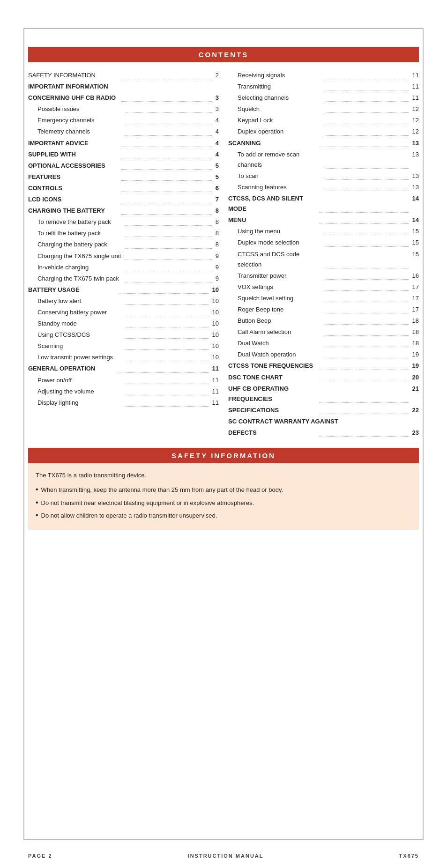  What do you see at coordinates (75, 380) in the screenshot?
I see `toc-item-text: Power on/off` at bounding box center [75, 380].